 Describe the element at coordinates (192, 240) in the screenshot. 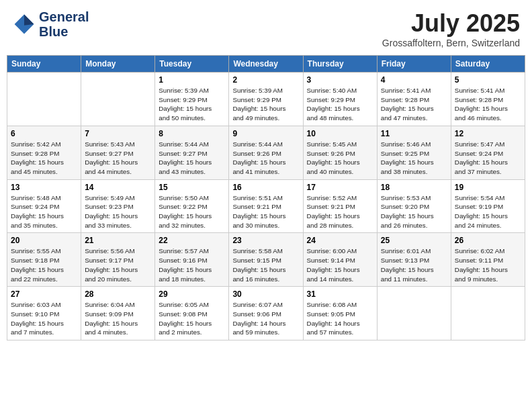

I see `day-number: 22` at that location.